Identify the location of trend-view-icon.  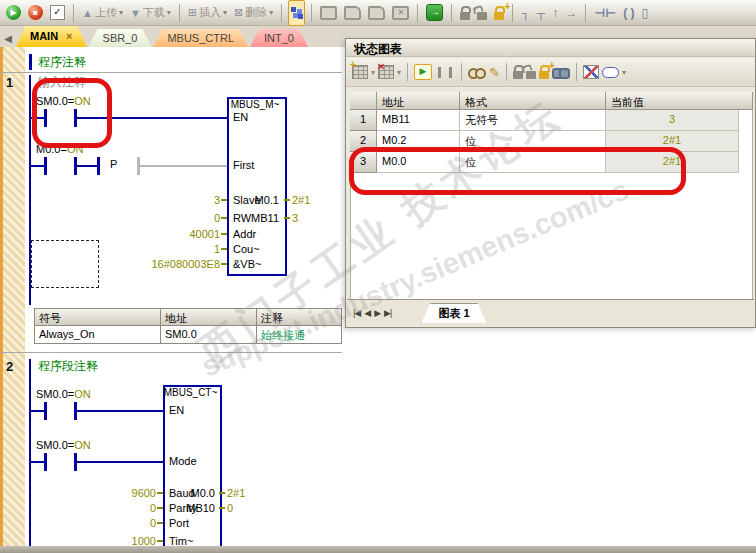
(591, 72).